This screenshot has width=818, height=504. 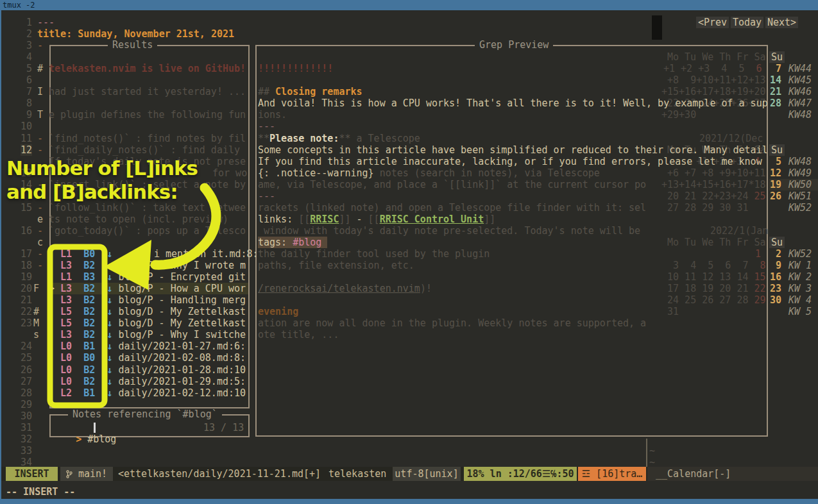 I want to click on results-entry: L0 B2 ↓ daily/2021-01-28.md:10, so click(x=148, y=370).